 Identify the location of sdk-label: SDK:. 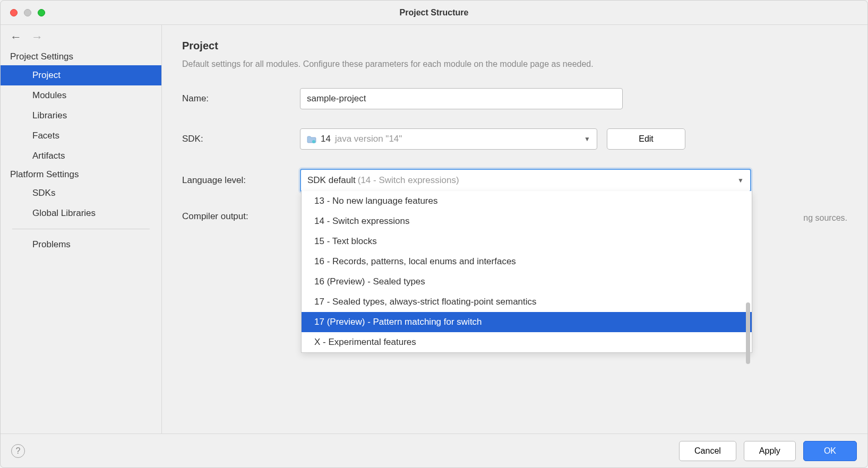
(241, 139).